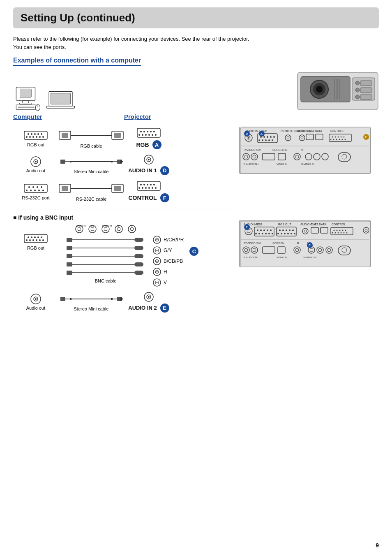 The width and height of the screenshot is (392, 556). Describe the element at coordinates (124, 255) in the screenshot. I see `bnc-main-row: RGB out R/CR/PR G/Y` at that location.